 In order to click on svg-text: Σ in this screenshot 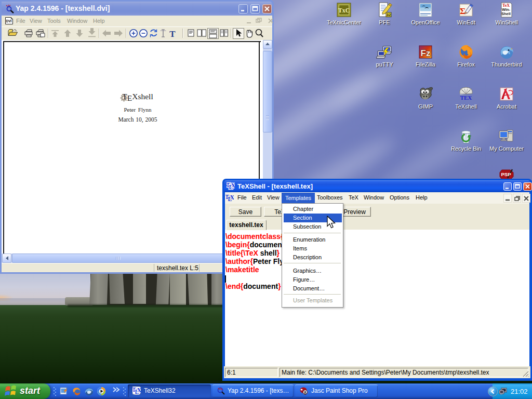, I will do `click(462, 11)`.